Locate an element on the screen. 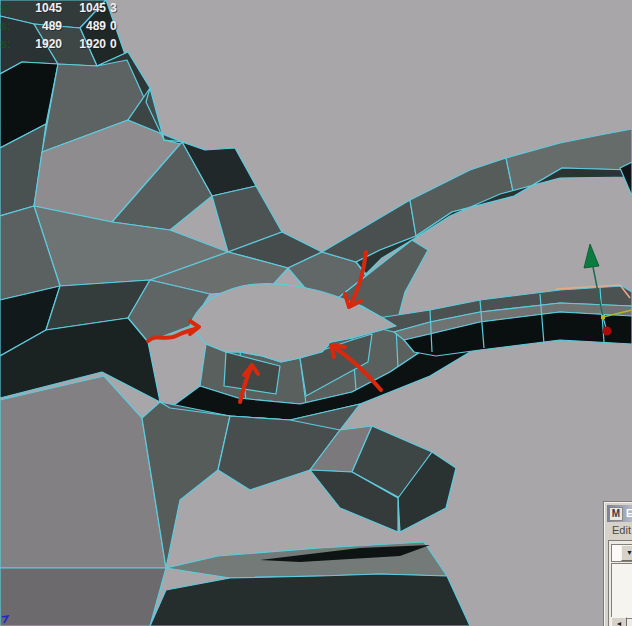 This screenshot has height=626, width=632. window-title-bar: M Ex is located at coordinates (620, 514).